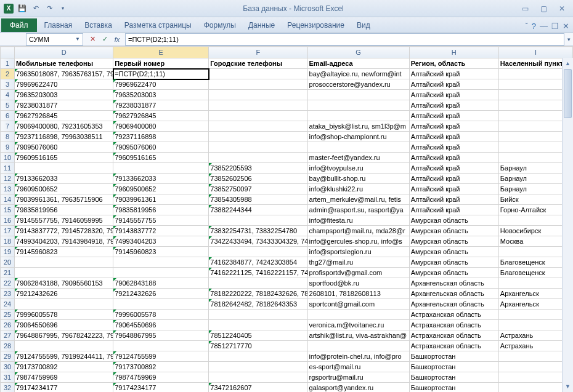 The width and height of the screenshot is (573, 392). What do you see at coordinates (161, 106) in the screenshot?
I see `cell: 79238031877` at bounding box center [161, 106].